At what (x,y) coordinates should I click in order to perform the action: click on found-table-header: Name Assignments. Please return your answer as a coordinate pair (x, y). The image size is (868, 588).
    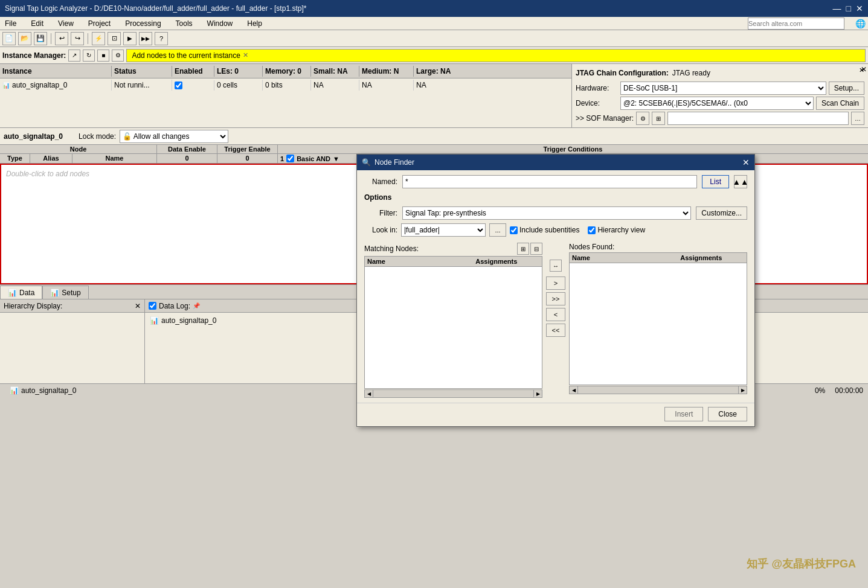
    Looking at the image, I should click on (658, 258).